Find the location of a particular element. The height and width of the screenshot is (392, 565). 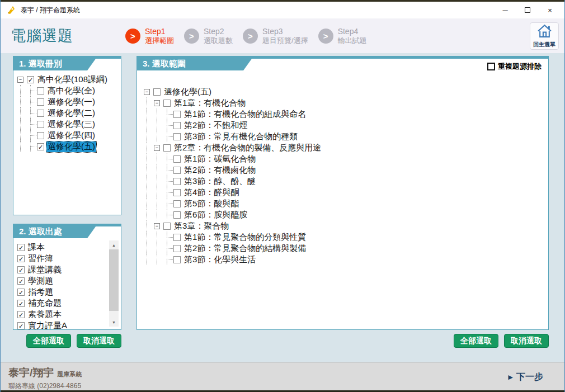

tree-row-label: 第3章：聚合物 is located at coordinates (201, 226).